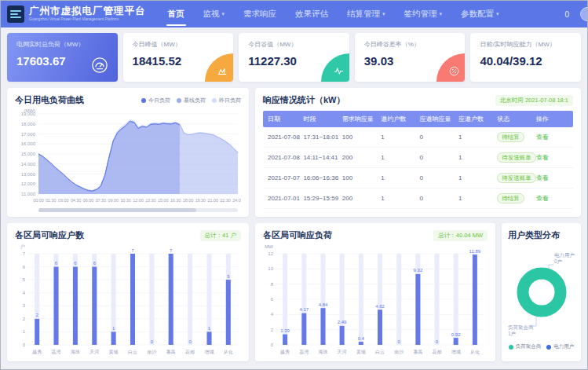 The height and width of the screenshot is (370, 588). Describe the element at coordinates (360, 158) in the screenshot. I see `table-cell: 200` at that location.